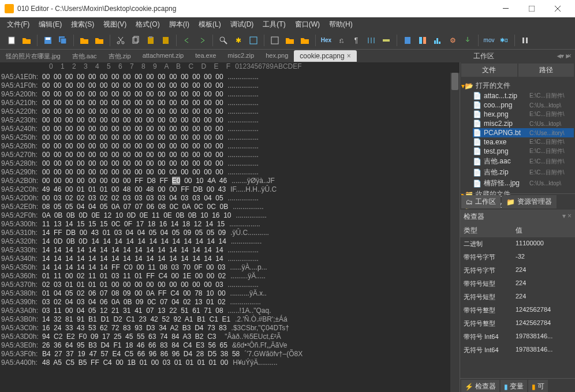  What do you see at coordinates (341, 40) in the screenshot?
I see `view-icon: ⎌` at bounding box center [341, 40].